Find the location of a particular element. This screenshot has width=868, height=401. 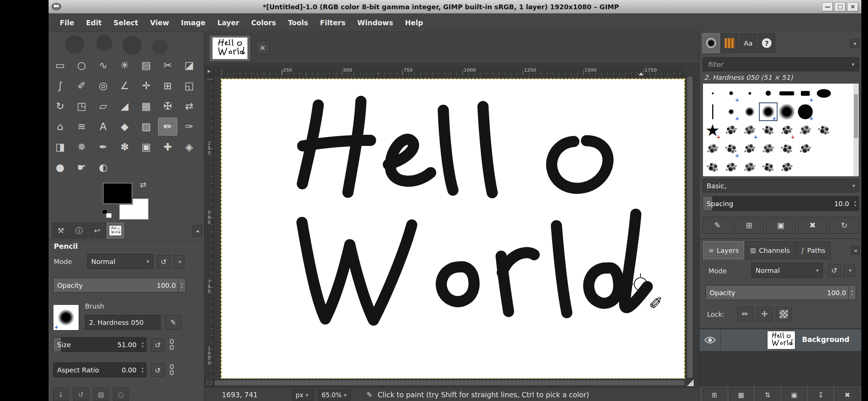

zoom-dropdown: 65.0%▾ is located at coordinates (335, 395).